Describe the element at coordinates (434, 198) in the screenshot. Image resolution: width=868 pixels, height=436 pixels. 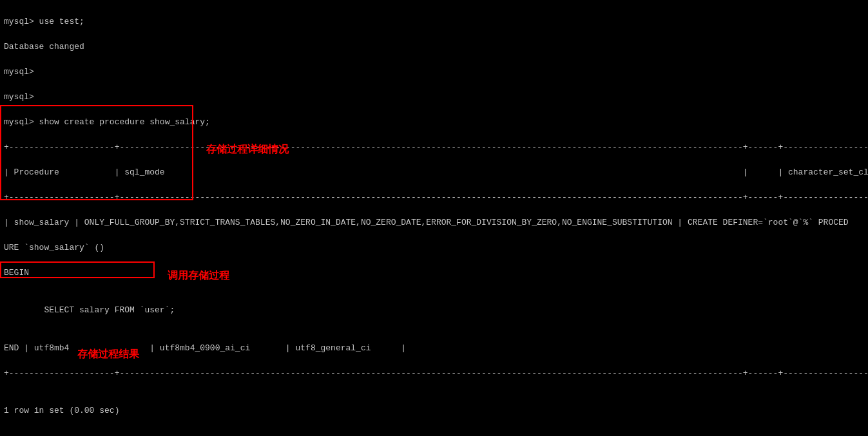
I see `line-8: +---------------------+-----------------…` at that location.